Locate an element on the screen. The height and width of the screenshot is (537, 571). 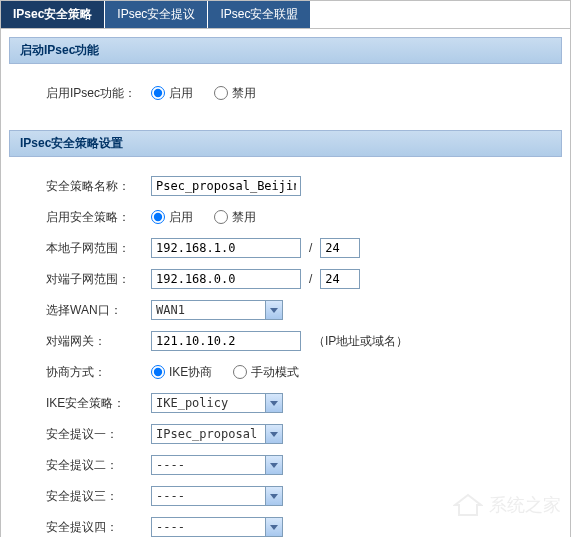
policy-disable-radio is located at coordinates (221, 217).